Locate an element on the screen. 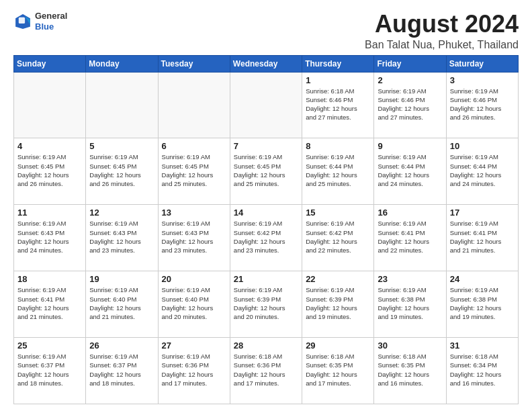  day-number: 21 is located at coordinates (266, 279).